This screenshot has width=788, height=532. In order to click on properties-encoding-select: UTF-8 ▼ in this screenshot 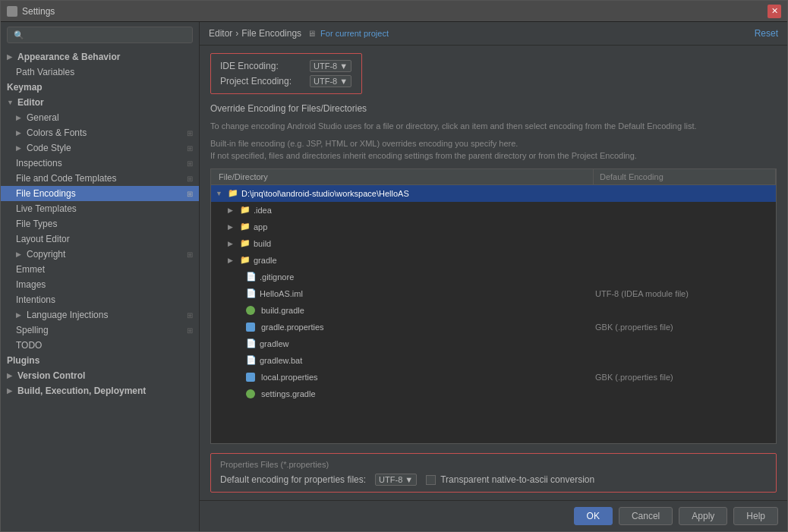, I will do `click(396, 480)`.